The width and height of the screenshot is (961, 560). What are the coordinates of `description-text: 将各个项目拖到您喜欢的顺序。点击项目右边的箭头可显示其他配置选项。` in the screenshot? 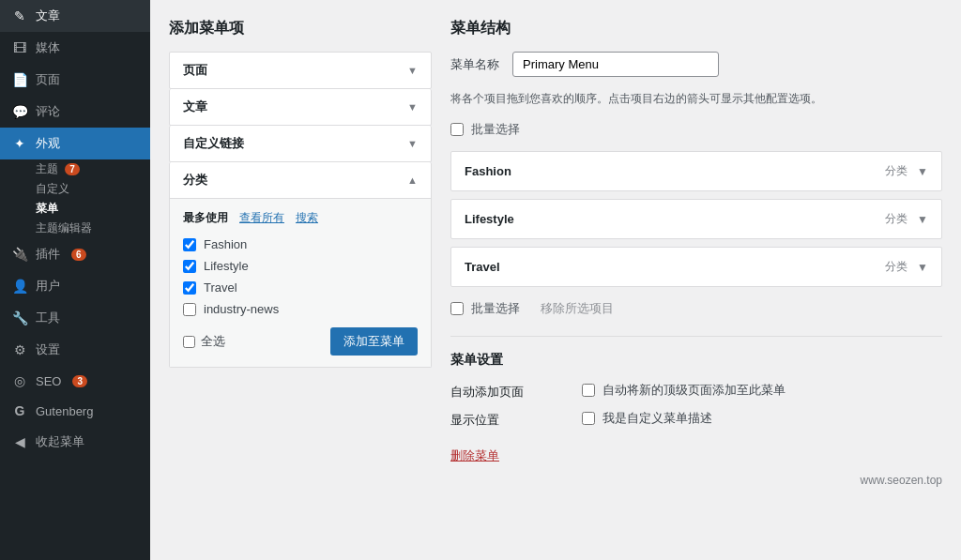 It's located at (696, 99).